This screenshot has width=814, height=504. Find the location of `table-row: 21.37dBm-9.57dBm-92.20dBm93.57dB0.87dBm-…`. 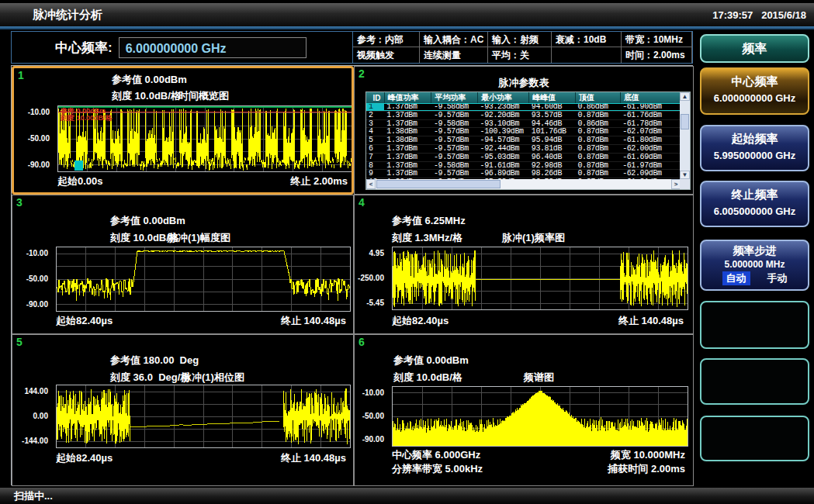

table-row: 21.37dBm-9.57dBm-92.20dBm93.57dB0.87dBm-… is located at coordinates (523, 115).